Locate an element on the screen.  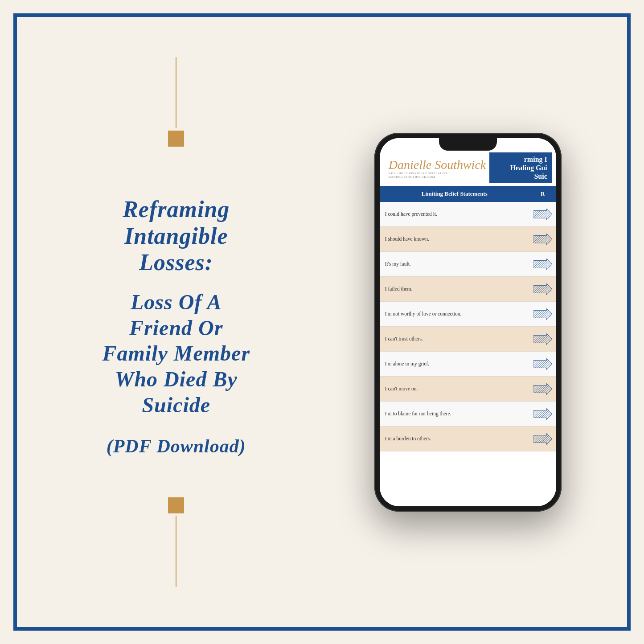
vertical-line-bottom is located at coordinates (176, 551).